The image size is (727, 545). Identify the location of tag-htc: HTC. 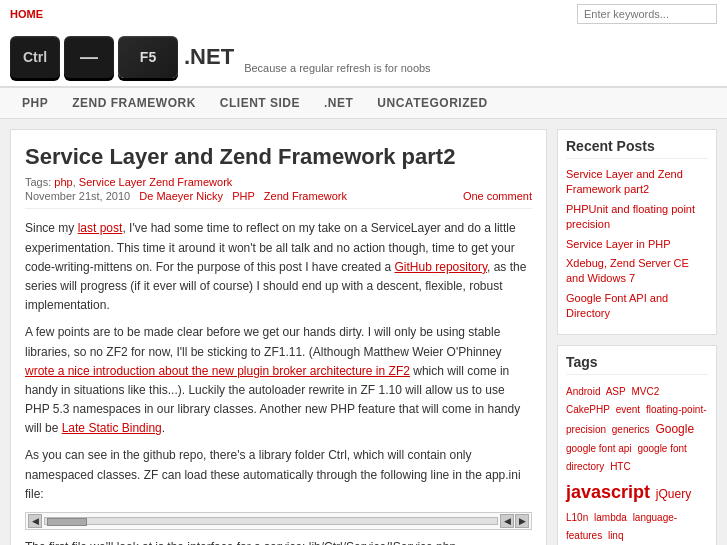
(620, 466).